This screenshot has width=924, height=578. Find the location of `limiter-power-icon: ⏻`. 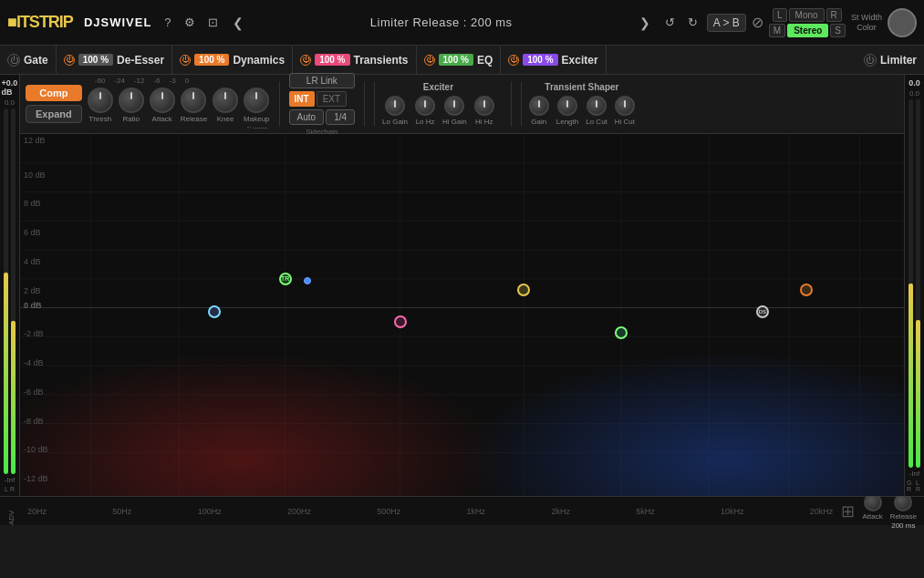

limiter-power-icon: ⏻ is located at coordinates (870, 60).